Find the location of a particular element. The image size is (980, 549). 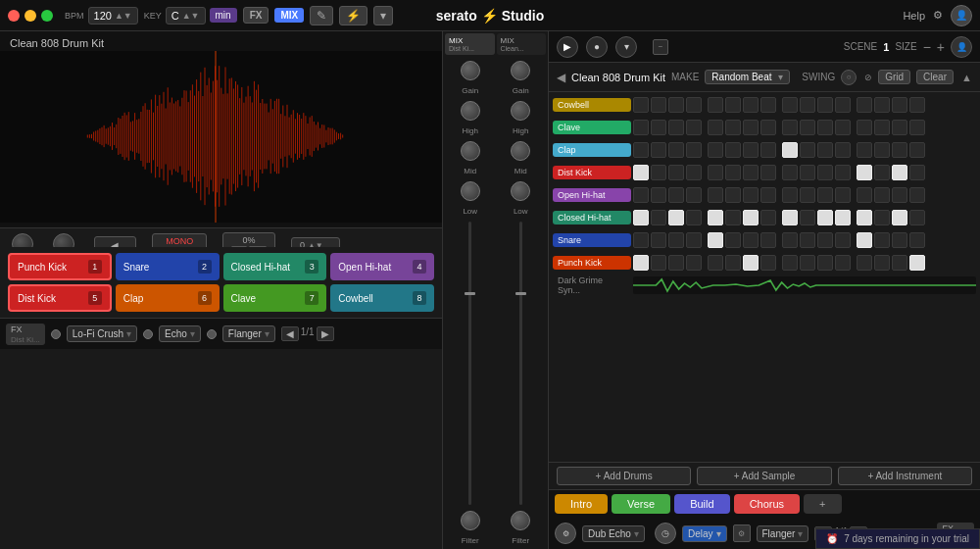

scene-nav-plus: + is located at coordinates (941, 47).